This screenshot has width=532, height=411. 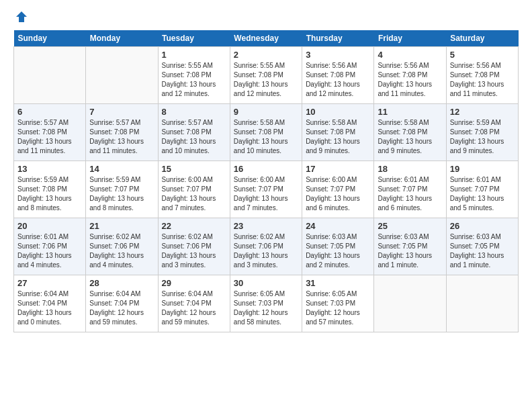 What do you see at coordinates (50, 247) in the screenshot?
I see `calendar-cell: 20Sunrise: 6:01 AM Sunset: 7:06 PM Dayli…` at bounding box center [50, 247].